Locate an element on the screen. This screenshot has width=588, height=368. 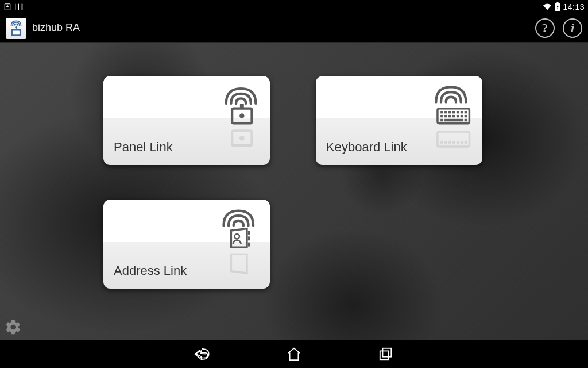
panel-link-tile: Panel Link is located at coordinates (187, 121).